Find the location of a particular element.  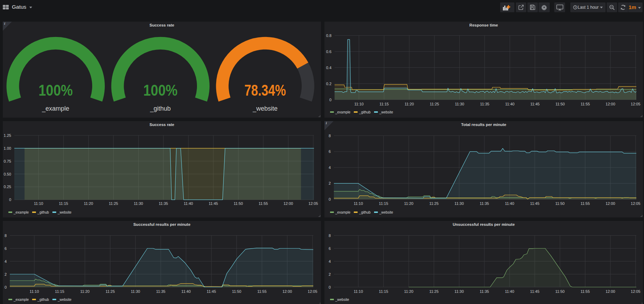

svg-text: 0.6 is located at coordinates (329, 52).